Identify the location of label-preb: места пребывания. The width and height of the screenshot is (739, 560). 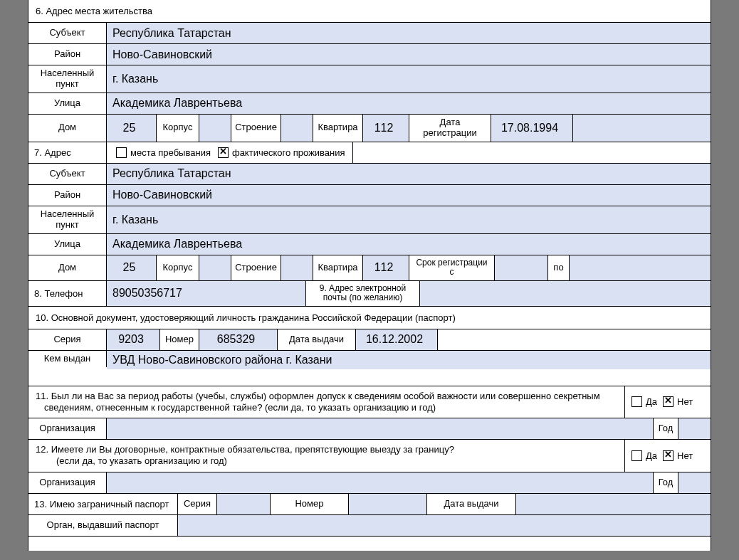
(171, 152).